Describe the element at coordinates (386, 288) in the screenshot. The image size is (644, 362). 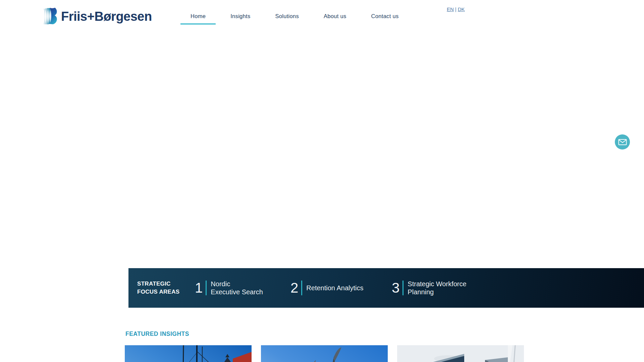
I see `strategic-focus-banner: STRATEGIC FOCUS AREAS 1 Nordic Executive…` at that location.